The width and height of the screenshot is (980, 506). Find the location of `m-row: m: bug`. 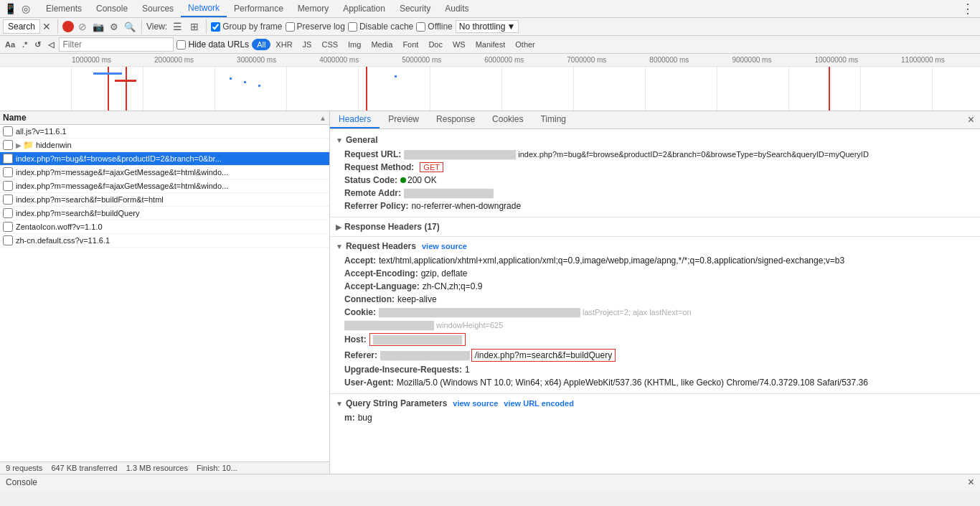

m-row: m: bug is located at coordinates (659, 418).